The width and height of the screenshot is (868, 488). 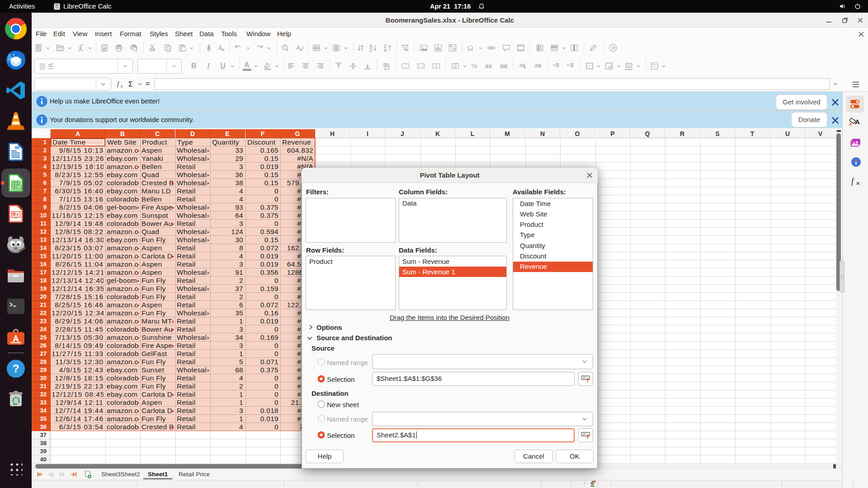 I want to click on svg-text: Σ, so click(x=131, y=84).